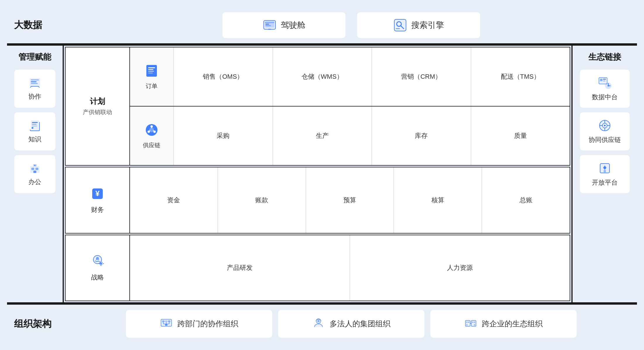 The height and width of the screenshot is (350, 644). I want to click on collaboration-icon, so click(35, 83).